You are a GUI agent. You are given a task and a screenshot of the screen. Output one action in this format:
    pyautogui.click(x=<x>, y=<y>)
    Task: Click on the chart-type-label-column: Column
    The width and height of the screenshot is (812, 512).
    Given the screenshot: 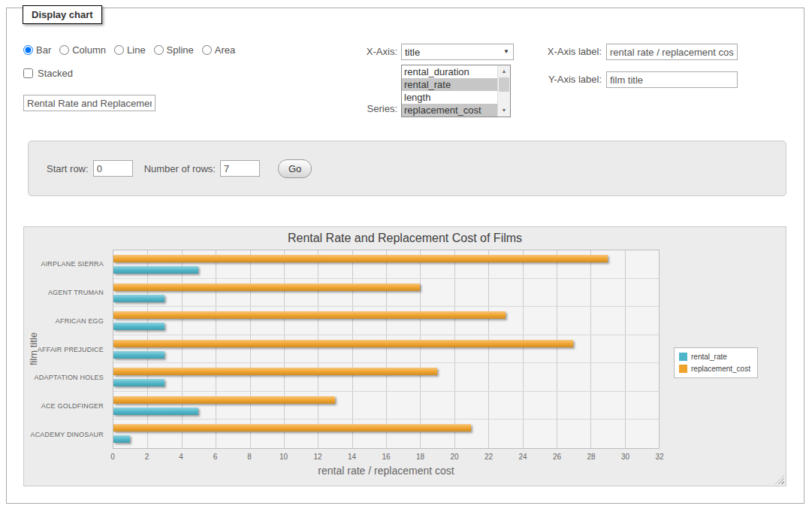 What is the action you would take?
    pyautogui.click(x=89, y=50)
    